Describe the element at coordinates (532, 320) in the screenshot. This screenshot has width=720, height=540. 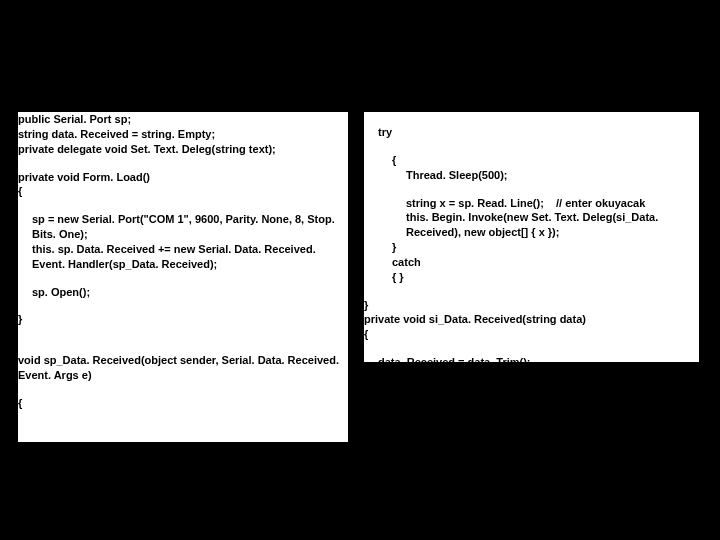
I see `code-line: private void si_Data. Received(string da…` at that location.